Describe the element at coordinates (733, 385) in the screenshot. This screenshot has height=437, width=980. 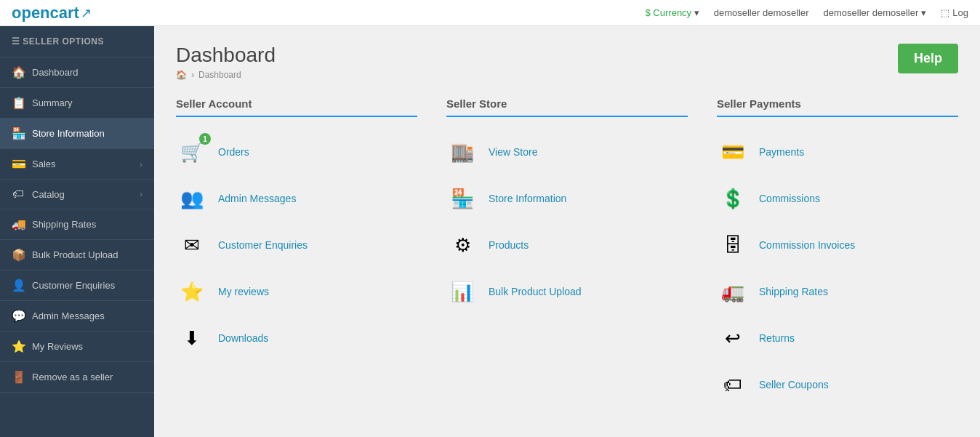
I see `seller-coupons-icon: 🏷` at that location.